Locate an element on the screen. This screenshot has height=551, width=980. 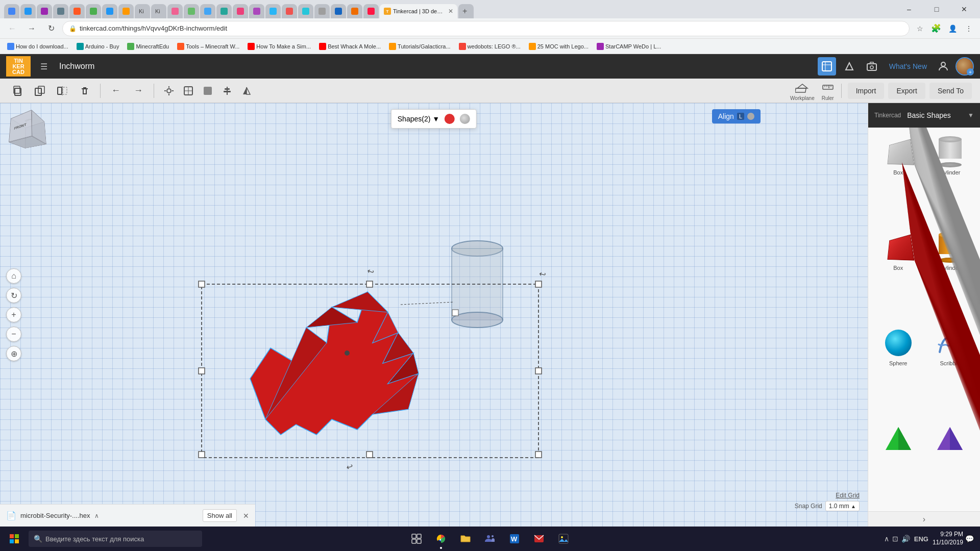
solid-view-icon is located at coordinates (208, 91).